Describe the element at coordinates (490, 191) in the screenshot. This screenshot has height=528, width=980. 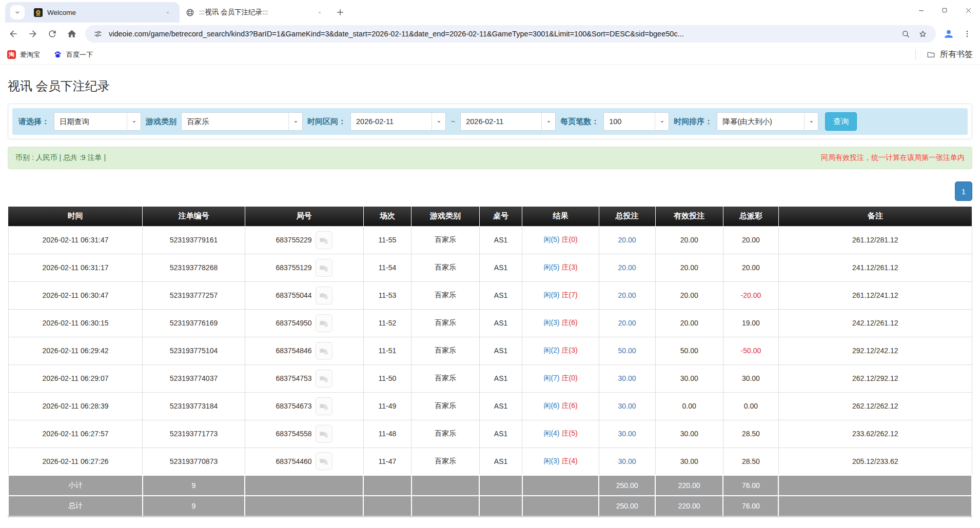
I see `pagination: 1` at that location.